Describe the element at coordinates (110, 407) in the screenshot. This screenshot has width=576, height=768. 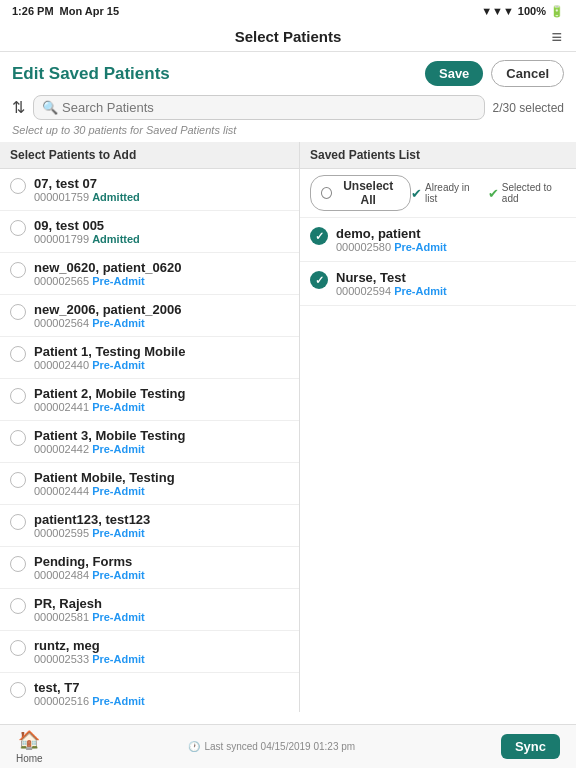
I see `patient-id-status: 000002441 Pre-Admit` at that location.